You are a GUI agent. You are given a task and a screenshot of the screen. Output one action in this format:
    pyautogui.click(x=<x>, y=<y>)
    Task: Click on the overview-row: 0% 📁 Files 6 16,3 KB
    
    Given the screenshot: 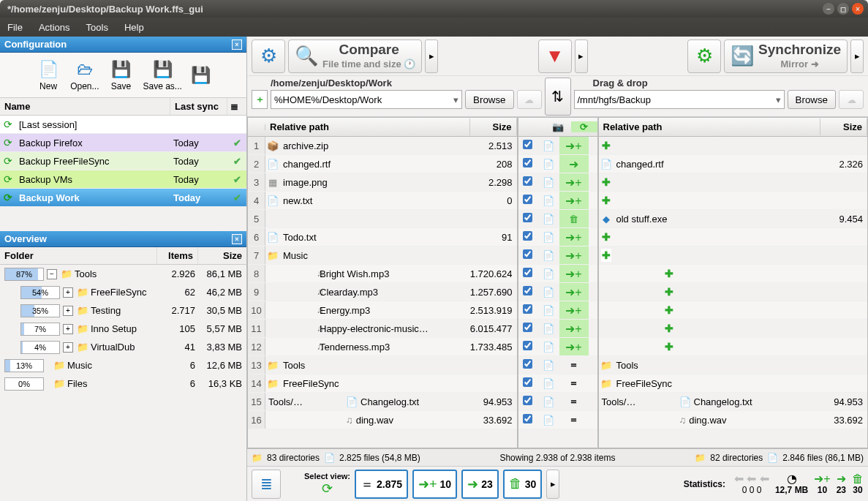 What is the action you would take?
    pyautogui.click(x=123, y=383)
    